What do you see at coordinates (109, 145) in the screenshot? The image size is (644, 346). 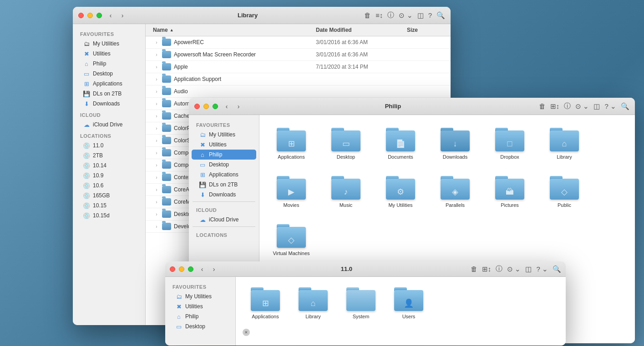 I see `sidebar-item-110: 💿 11.0` at bounding box center [109, 145].